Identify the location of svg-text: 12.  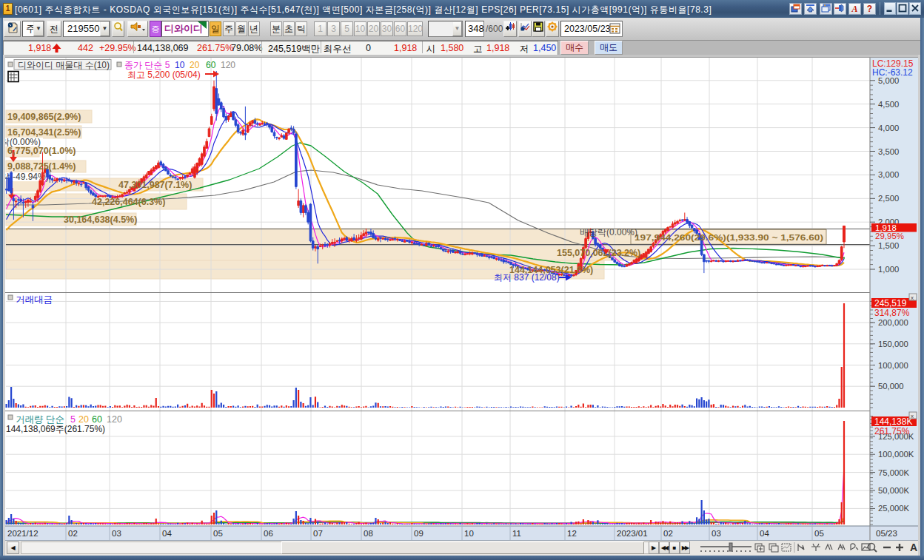
(572, 533).